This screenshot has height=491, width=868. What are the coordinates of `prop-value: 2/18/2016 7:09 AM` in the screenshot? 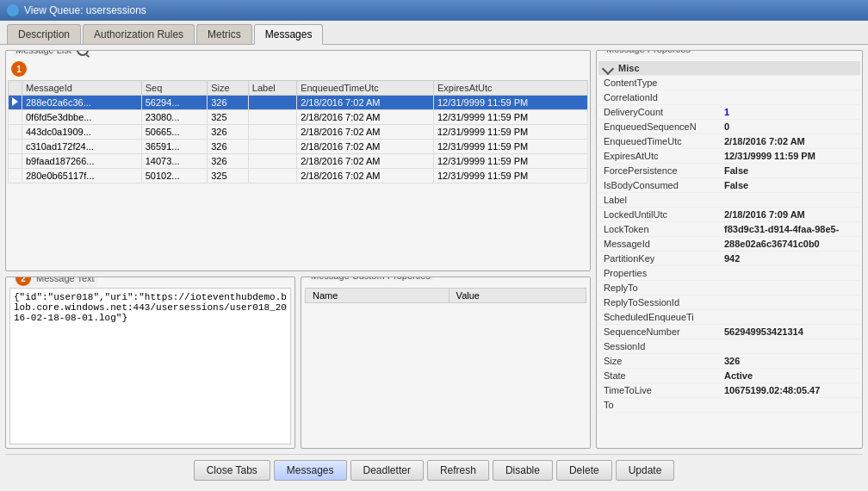 It's located at (790, 215).